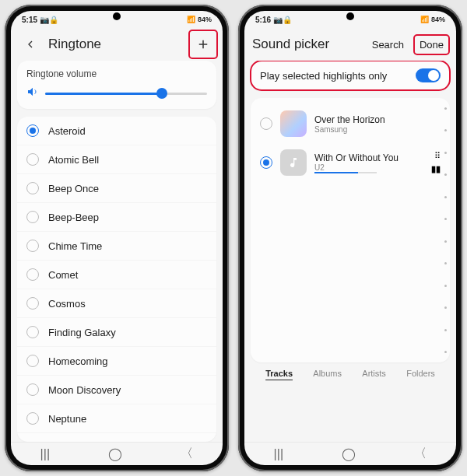 The image size is (467, 476). I want to click on ringtone-item: Comet, so click(117, 275).